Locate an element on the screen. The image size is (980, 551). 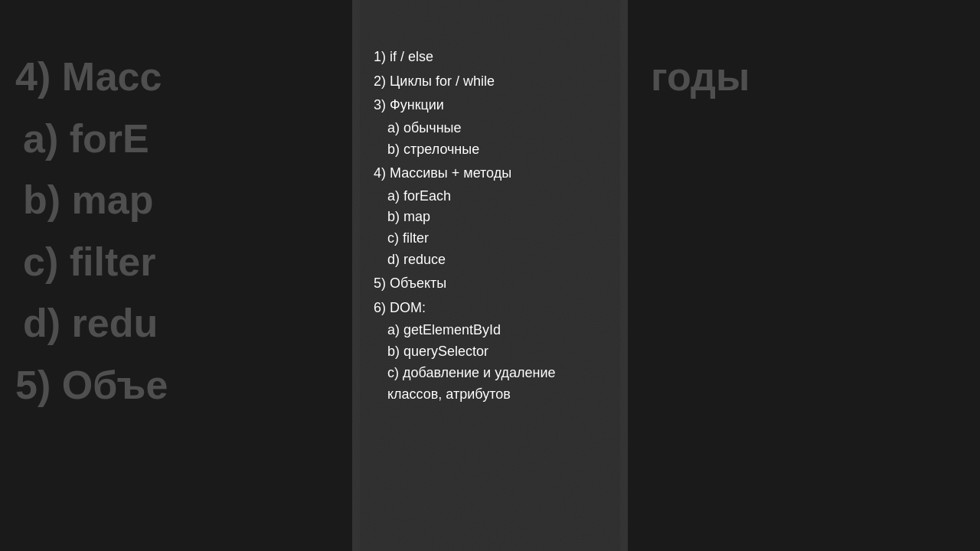
item-4-text: 4) Массивы + методы is located at coordinates (490, 174).